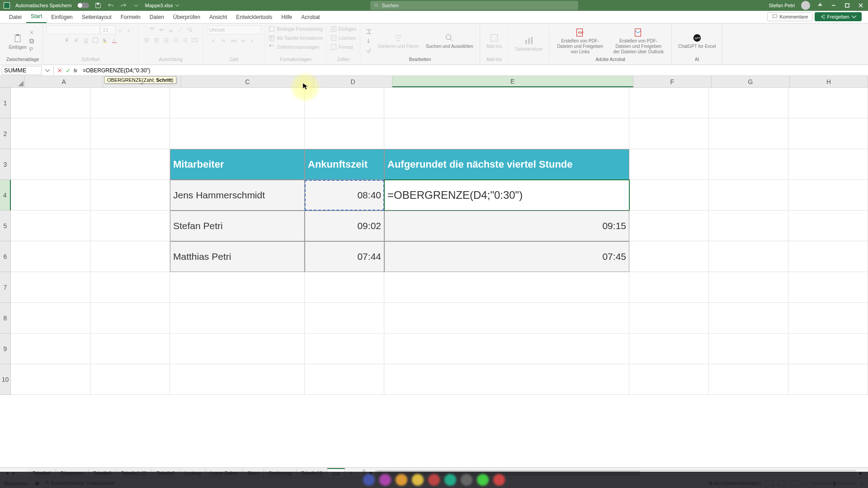 The width and height of the screenshot is (868, 488). I want to click on tab-hilfe: Hilfe, so click(287, 17).